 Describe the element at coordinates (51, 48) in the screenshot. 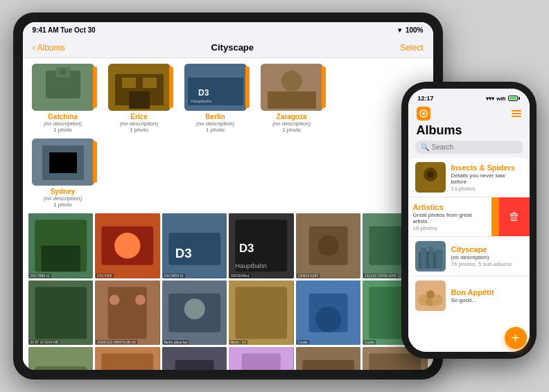

I see `back-label: Albums` at that location.